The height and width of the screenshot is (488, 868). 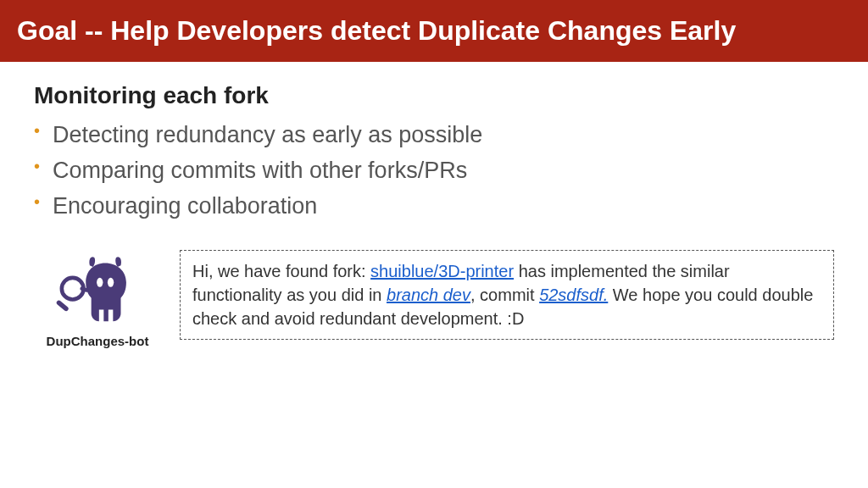 I want to click on slide-title: Goal -- Help Developers detect Duplicate…, so click(x=376, y=30).